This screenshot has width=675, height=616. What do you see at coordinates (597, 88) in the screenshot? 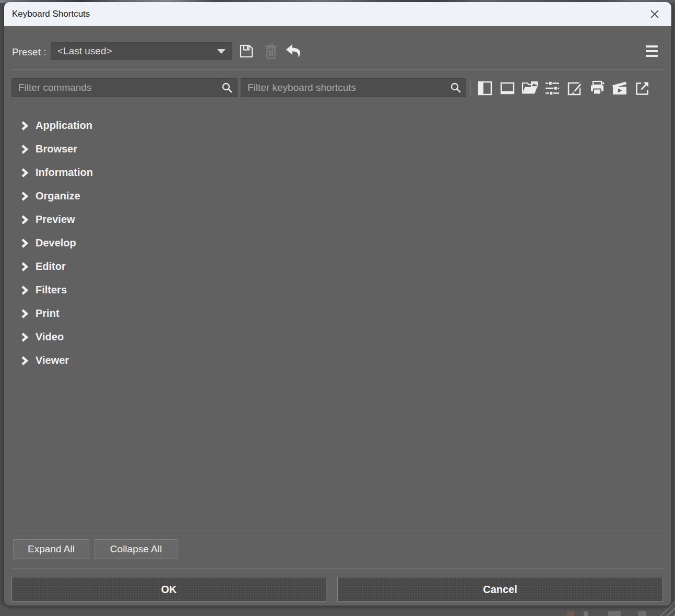
I see `printer-icon` at bounding box center [597, 88].